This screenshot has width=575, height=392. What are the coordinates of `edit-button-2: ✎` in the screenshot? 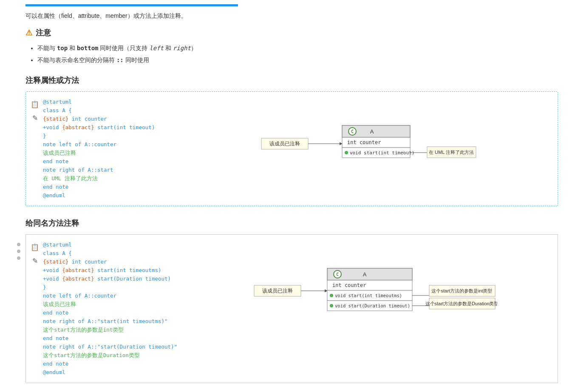 It's located at (35, 261).